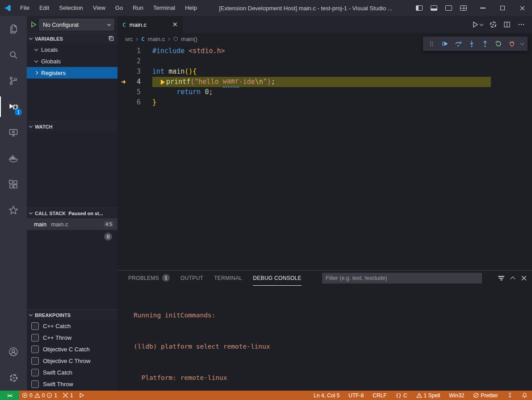  I want to click on broadcast-status, so click(510, 396).